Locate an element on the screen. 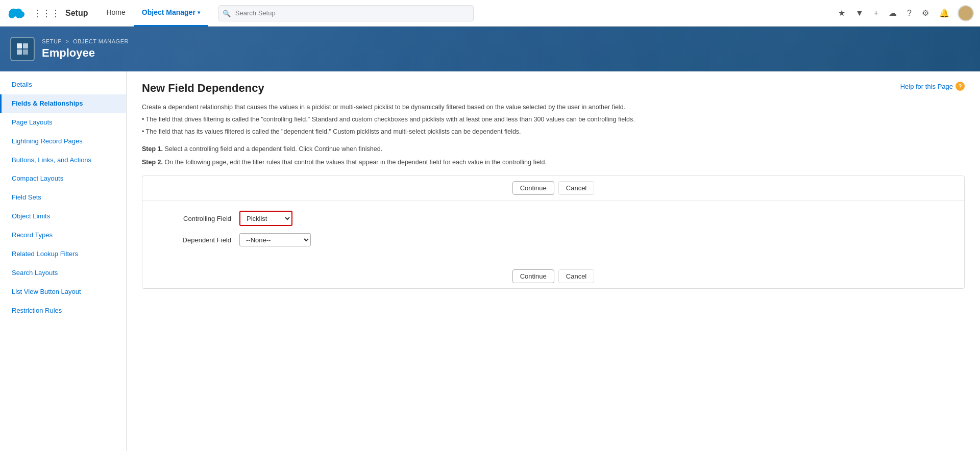 This screenshot has width=980, height=451. page-header-title: Employee is located at coordinates (85, 53).